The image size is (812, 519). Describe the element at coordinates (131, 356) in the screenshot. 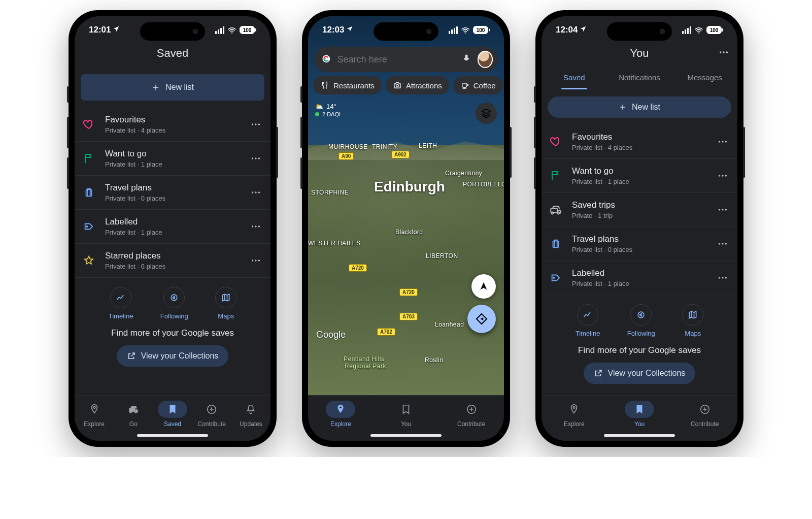

I see `open-external-icon` at that location.